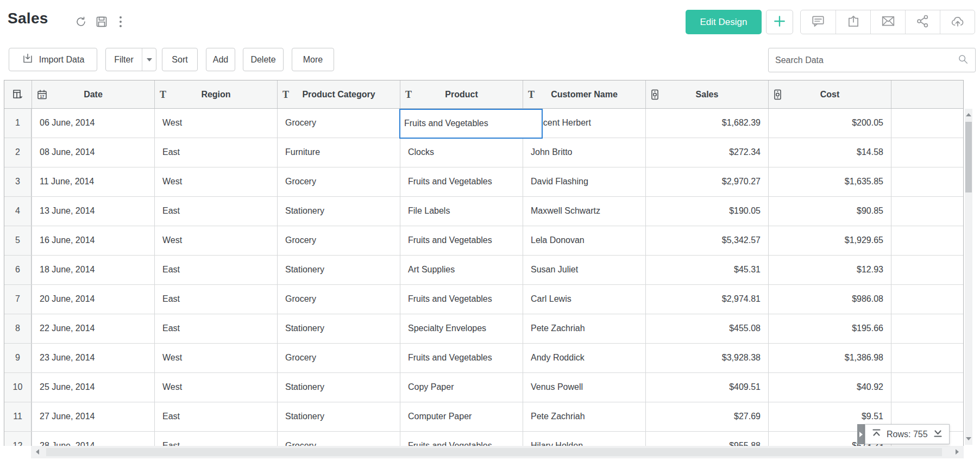 The height and width of the screenshot is (460, 980). I want to click on cell-cost: $1,386.98, so click(830, 358).